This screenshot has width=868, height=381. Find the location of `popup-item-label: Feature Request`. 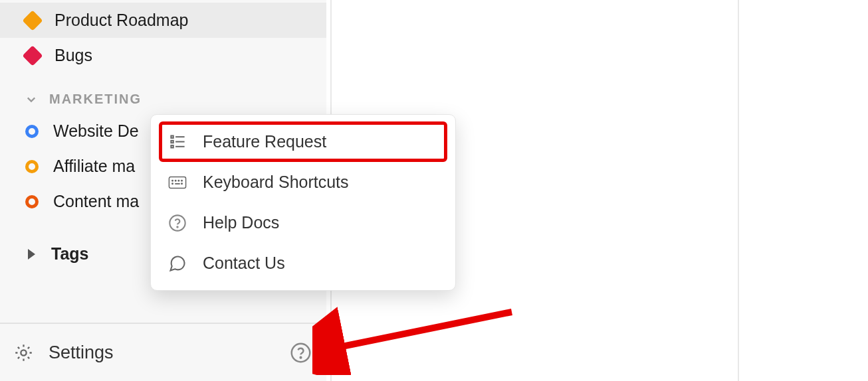

popup-item-label: Feature Request is located at coordinates (265, 142).